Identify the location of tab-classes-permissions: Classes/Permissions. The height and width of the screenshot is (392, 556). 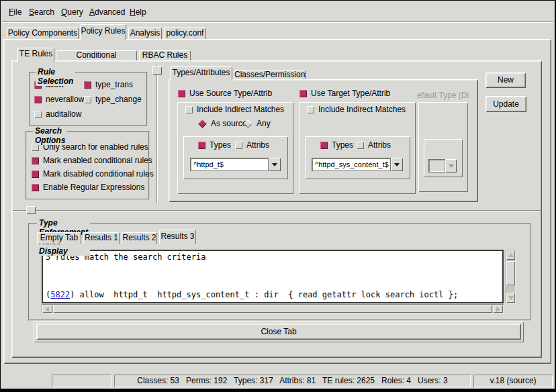
(270, 75).